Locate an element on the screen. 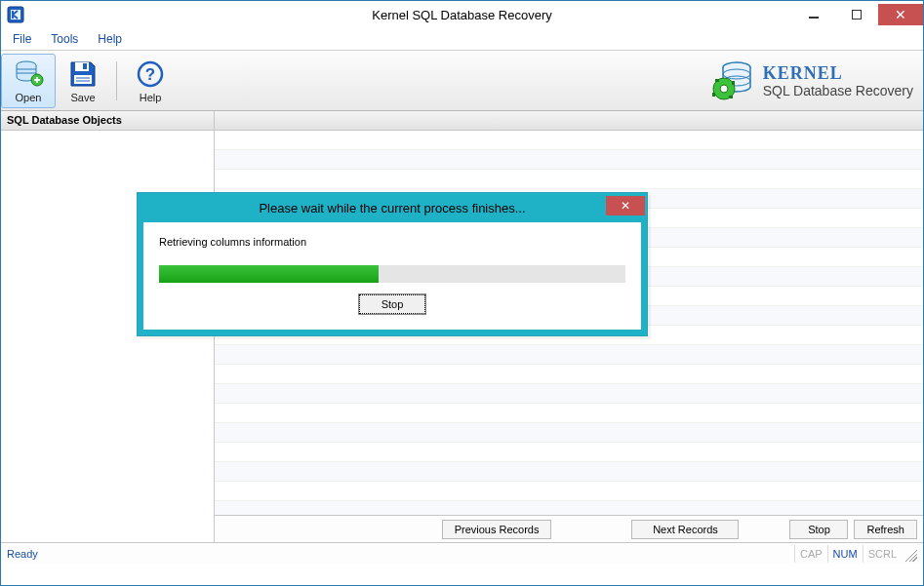 The width and height of the screenshot is (924, 586). content-bottom-bar: Previous Records Next Records Stop Refre… is located at coordinates (569, 528).